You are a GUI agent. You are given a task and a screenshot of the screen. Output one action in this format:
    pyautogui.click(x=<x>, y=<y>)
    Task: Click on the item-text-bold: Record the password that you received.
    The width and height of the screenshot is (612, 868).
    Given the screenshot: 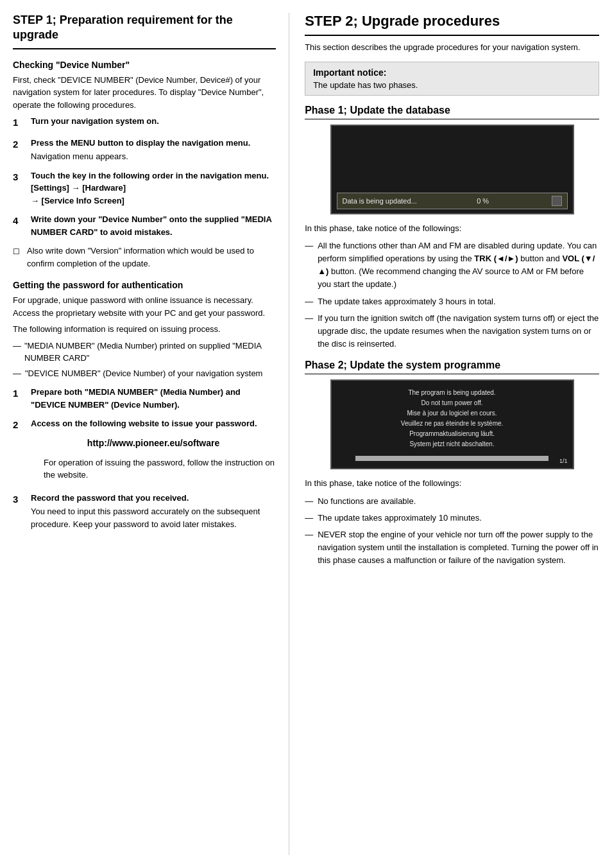 What is the action you would take?
    pyautogui.click(x=110, y=498)
    